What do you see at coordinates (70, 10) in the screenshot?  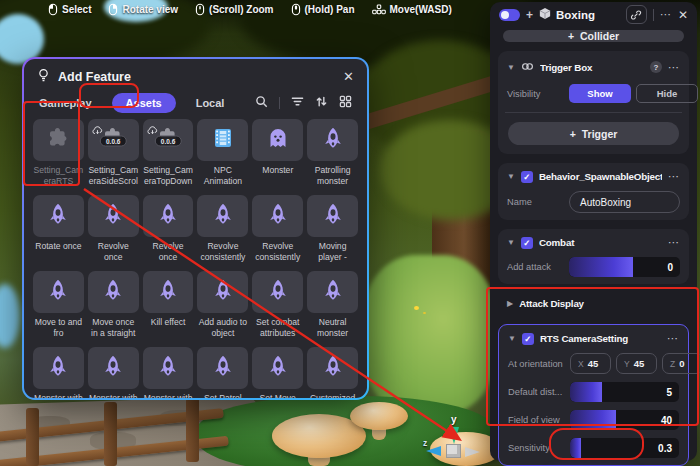 I see `toolbar-item-select: Select` at bounding box center [70, 10].